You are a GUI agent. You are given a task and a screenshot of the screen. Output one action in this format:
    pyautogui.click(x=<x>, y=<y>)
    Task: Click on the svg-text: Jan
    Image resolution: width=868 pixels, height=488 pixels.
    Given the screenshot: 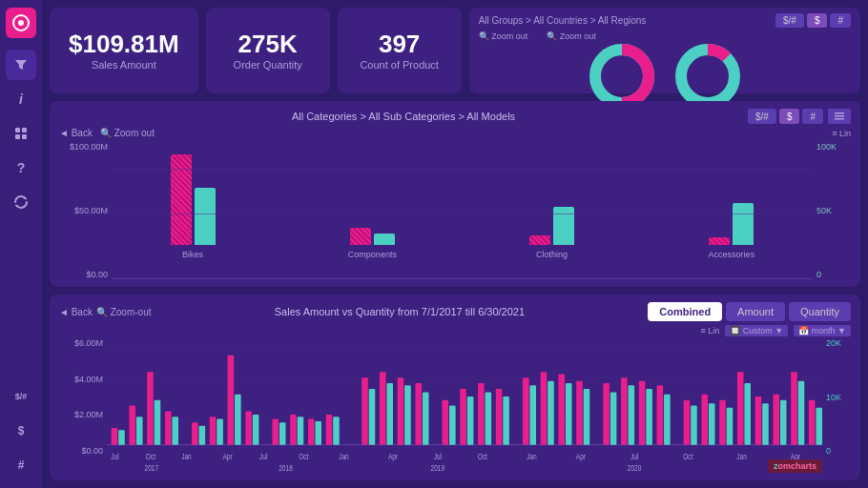 What is the action you would take?
    pyautogui.click(x=742, y=457)
    